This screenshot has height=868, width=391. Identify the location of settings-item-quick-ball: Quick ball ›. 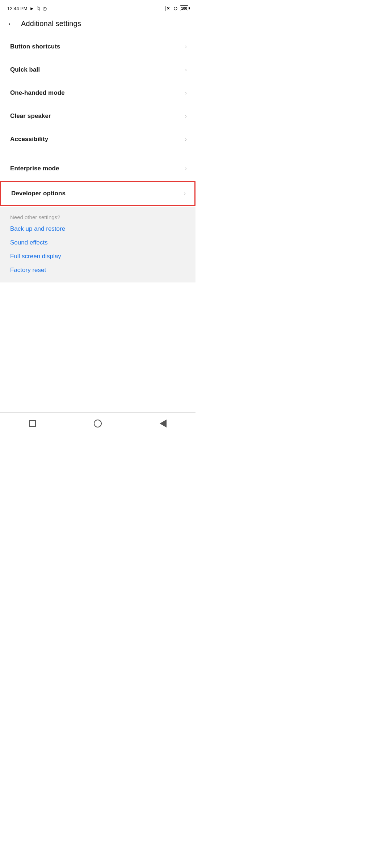
(98, 70).